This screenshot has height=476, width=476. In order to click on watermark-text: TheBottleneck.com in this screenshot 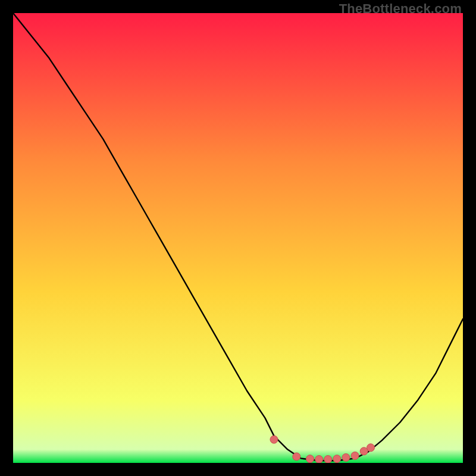, I will do `click(400, 9)`.